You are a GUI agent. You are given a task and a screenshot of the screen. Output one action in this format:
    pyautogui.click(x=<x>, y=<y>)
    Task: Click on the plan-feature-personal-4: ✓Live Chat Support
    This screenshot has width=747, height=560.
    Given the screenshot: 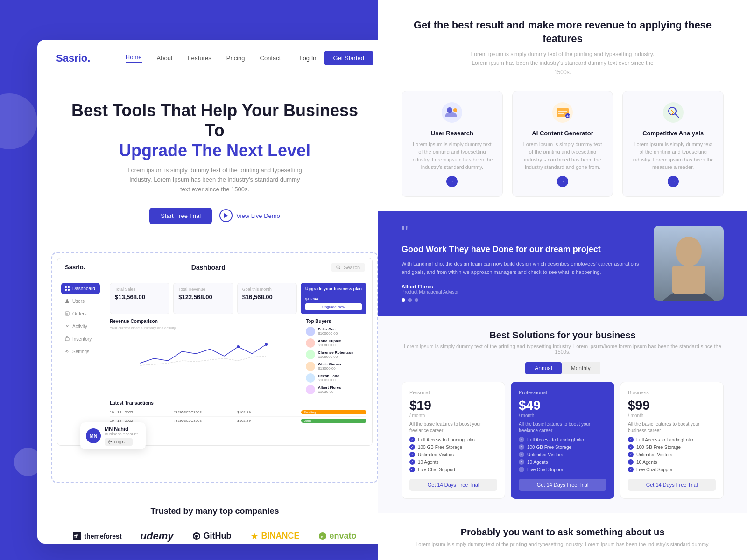 What is the action you would take?
    pyautogui.click(x=453, y=469)
    